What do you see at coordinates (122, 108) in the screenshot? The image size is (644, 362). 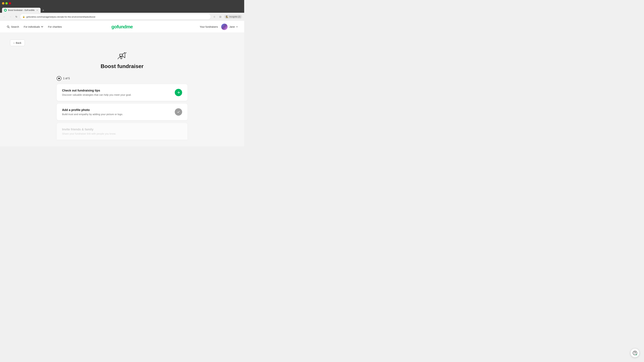 I see `steps-container: 1 of 5 Check out fundraising tips Discov…` at bounding box center [122, 108].